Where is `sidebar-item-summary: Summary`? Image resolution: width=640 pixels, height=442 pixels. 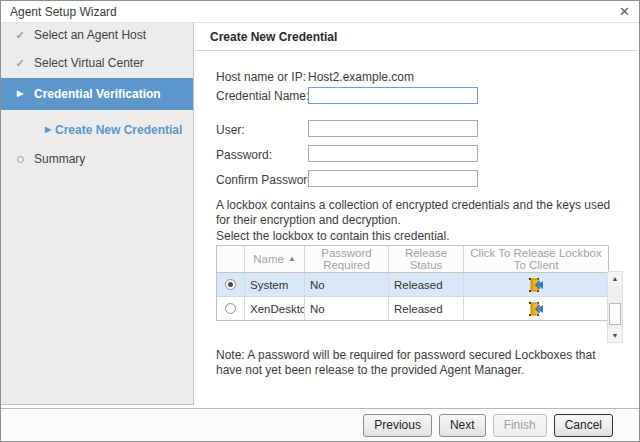
sidebar-item-summary: Summary is located at coordinates (97, 159).